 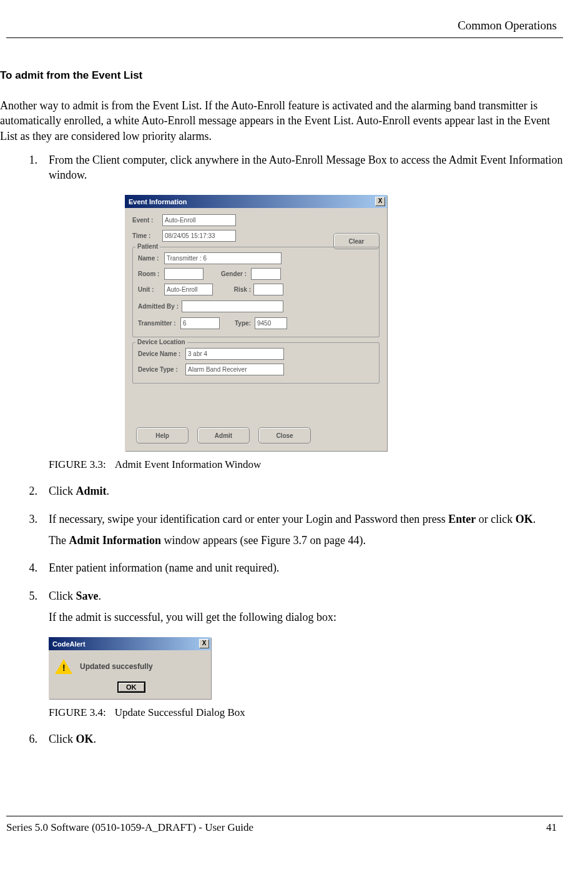 What do you see at coordinates (158, 202) in the screenshot?
I see `dialog-title-text: Event Information` at bounding box center [158, 202].